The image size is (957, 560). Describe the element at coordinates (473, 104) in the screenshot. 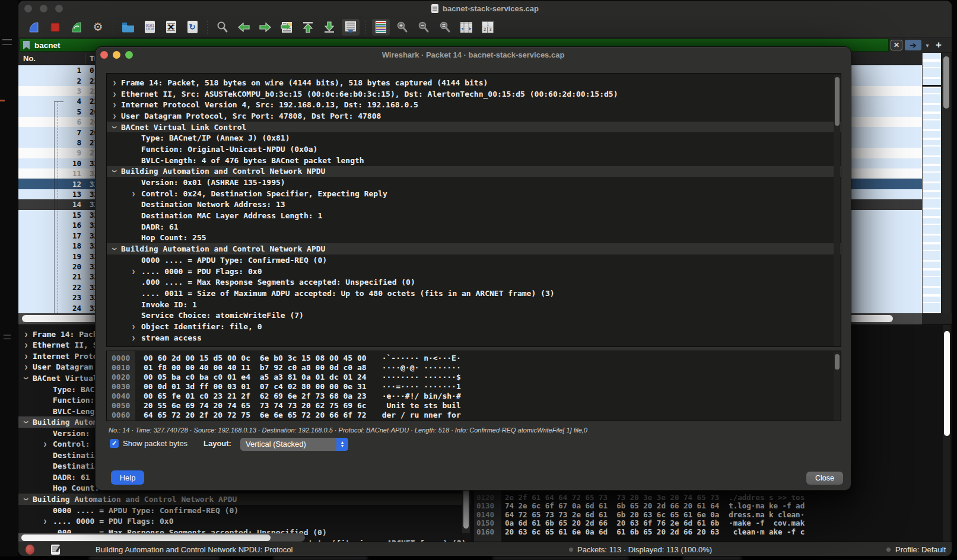

I see `tree-row: ❯Internet Protocol Version 4, Src: 192.1…` at that location.